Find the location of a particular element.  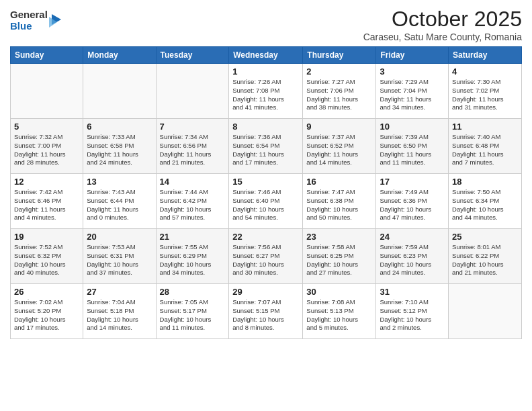

calendar-cell: 30Sunrise: 7:08 AM Sunset: 5:13 PM Dayli… is located at coordinates (340, 312).